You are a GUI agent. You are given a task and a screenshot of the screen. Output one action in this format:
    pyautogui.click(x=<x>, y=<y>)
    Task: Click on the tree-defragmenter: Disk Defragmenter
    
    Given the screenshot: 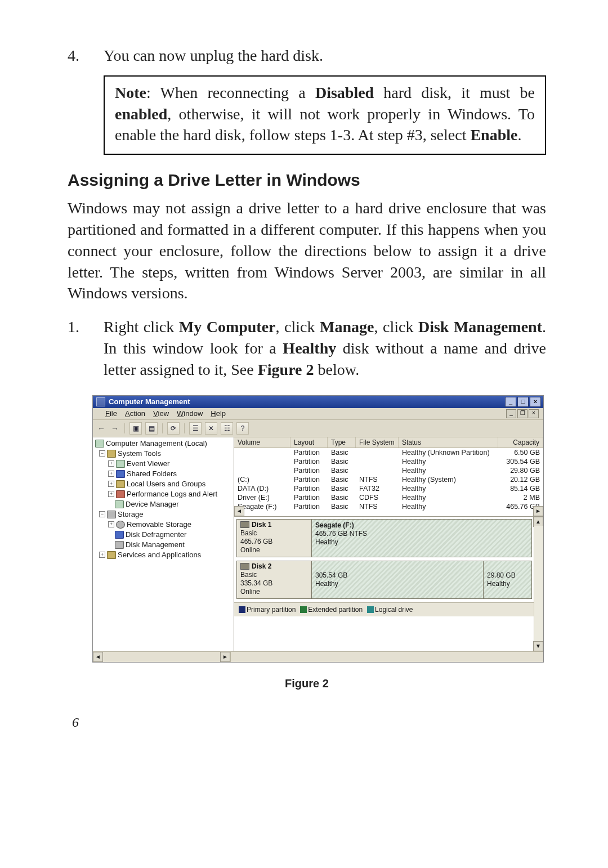 What is the action you would take?
    pyautogui.click(x=164, y=535)
    